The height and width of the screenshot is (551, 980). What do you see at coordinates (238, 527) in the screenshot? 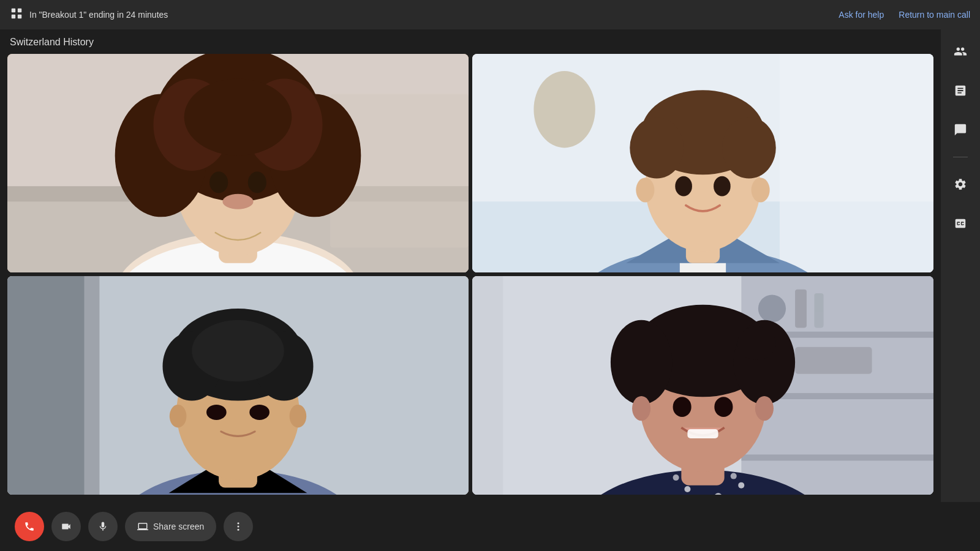
I see `more-options-button` at bounding box center [238, 527].